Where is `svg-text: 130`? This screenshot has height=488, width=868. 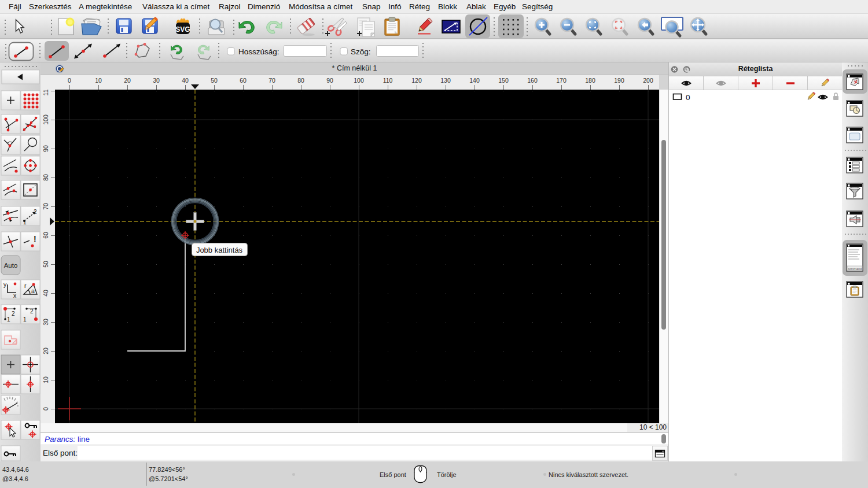 svg-text: 130 is located at coordinates (446, 80).